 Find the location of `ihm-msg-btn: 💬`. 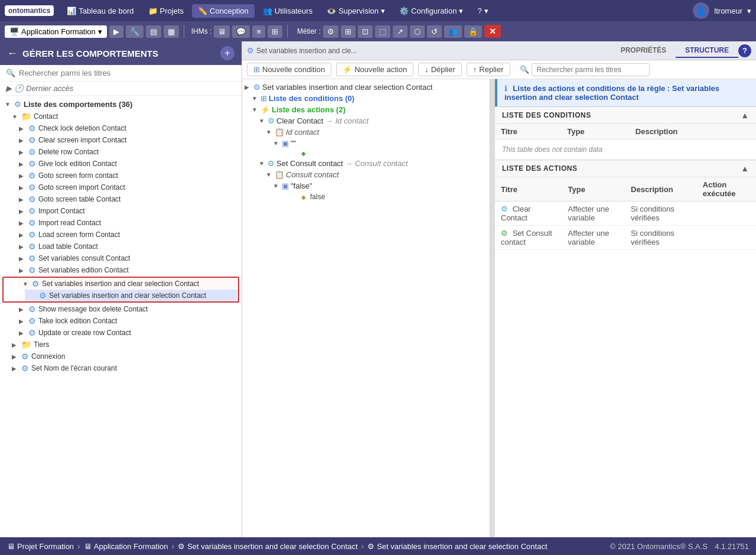

ihm-msg-btn: 💬 is located at coordinates (241, 32).